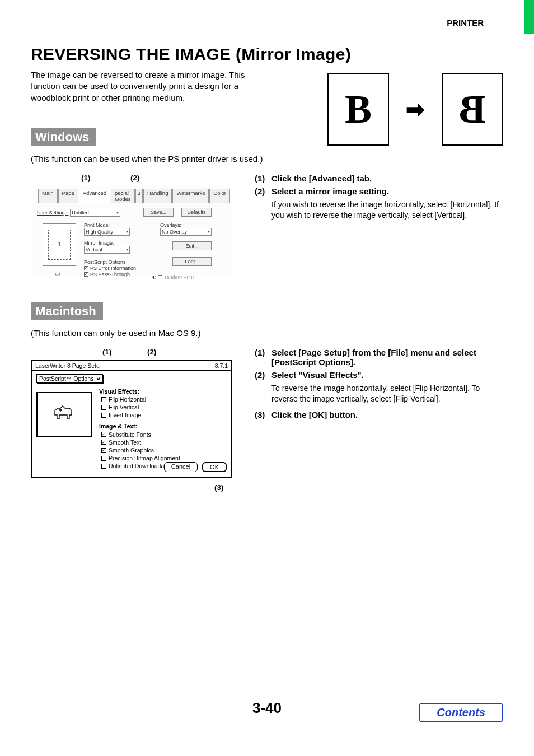 Image resolution: width=534 pixels, height=756 pixels. Describe the element at coordinates (267, 54) in the screenshot. I see `page-title: REVERSING THE IMAGE (Mirror Image)` at that location.